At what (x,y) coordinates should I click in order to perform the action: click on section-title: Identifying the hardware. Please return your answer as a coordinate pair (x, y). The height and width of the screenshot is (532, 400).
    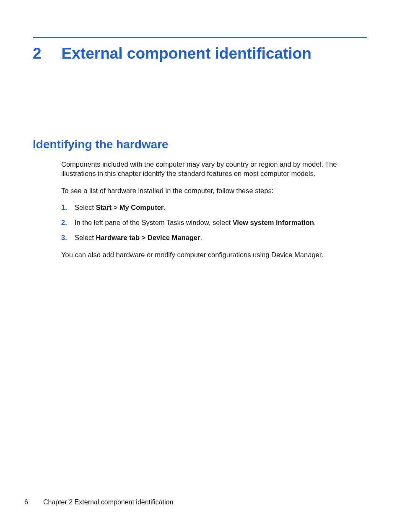
    Looking at the image, I should click on (200, 145).